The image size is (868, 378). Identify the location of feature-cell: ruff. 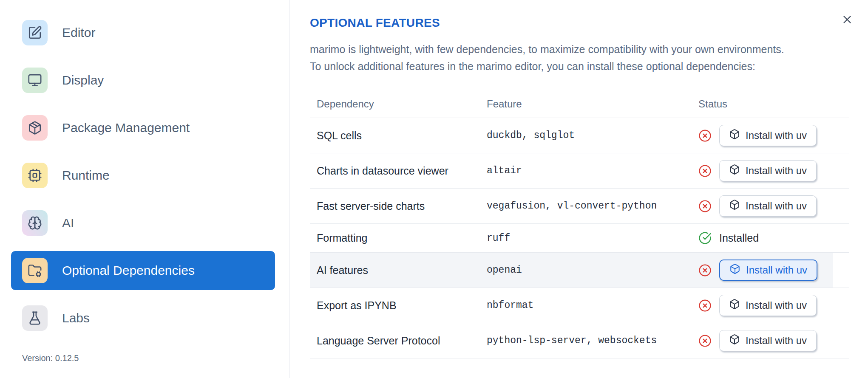
(593, 238).